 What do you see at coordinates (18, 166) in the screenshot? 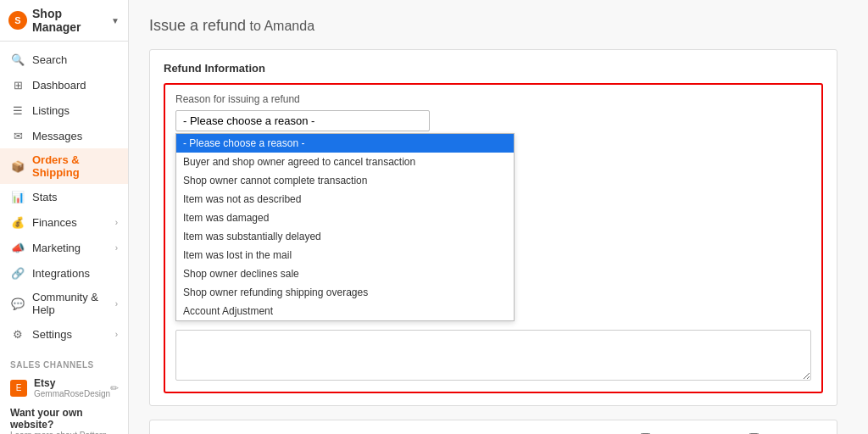
I see `orders-icon: 📦` at bounding box center [18, 166].